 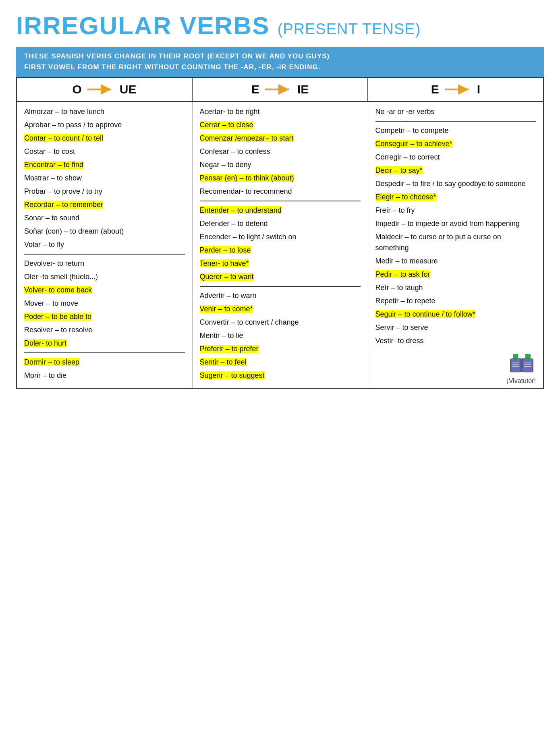 I want to click on list-item: Encontrar – to find, so click(x=105, y=165).